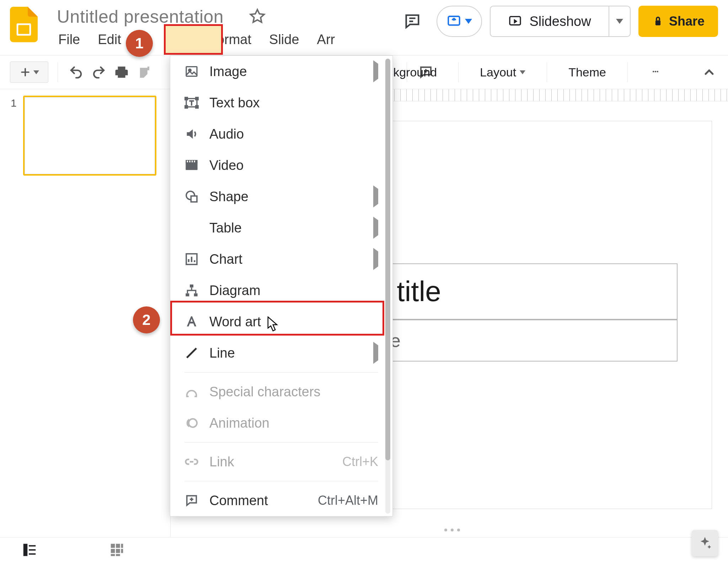 Image resolution: width=728 pixels, height=562 pixels. What do you see at coordinates (709, 72) in the screenshot?
I see `collapse-toolbar-button` at bounding box center [709, 72].